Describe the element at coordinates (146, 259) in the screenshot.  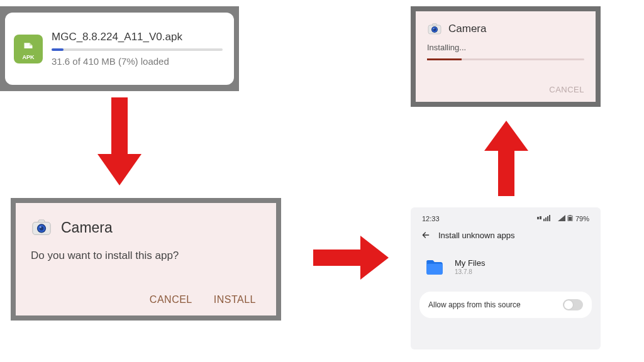
I see `install-prompt-card: Camera Do you want to install this app? …` at that location.